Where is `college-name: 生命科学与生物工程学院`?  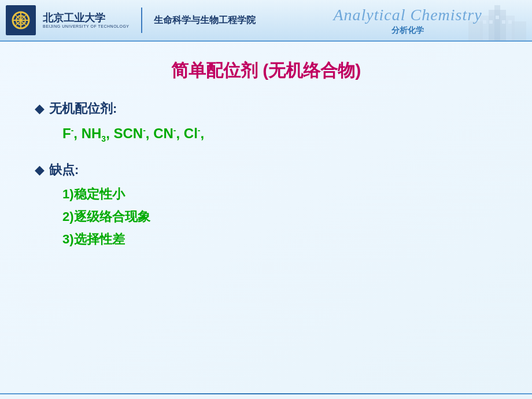
college-name: 生命科学与生物工程学院 is located at coordinates (205, 21).